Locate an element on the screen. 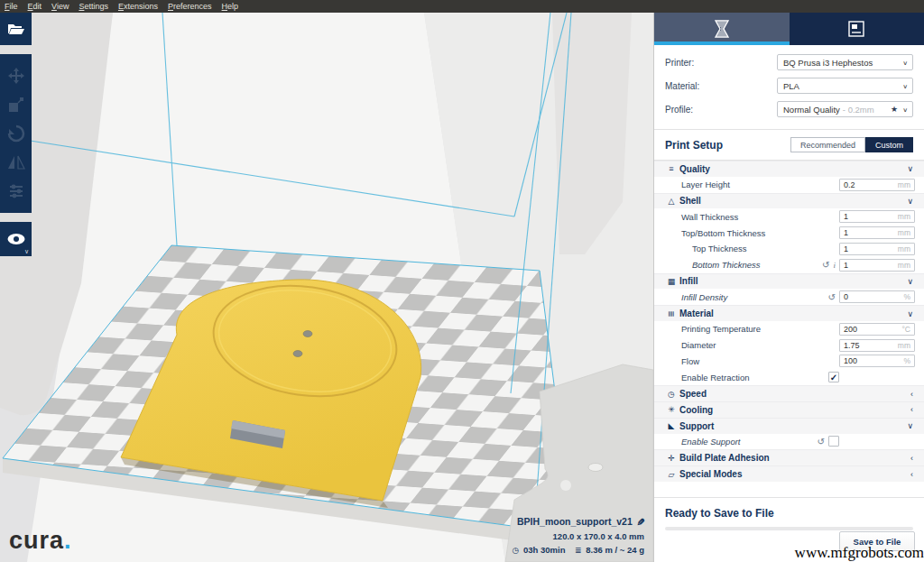  setting-top-thickness: Top Thickness1mm is located at coordinates (789, 249).